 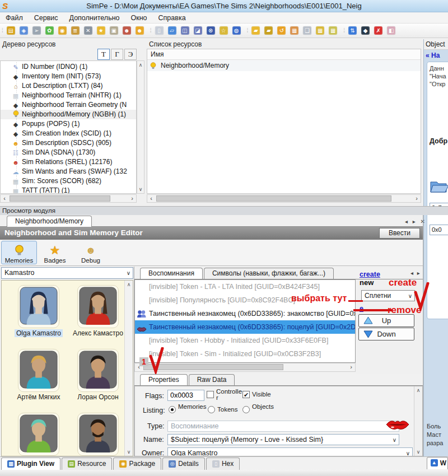 I want to click on save-as-icon: ◪, so click(x=198, y=30).